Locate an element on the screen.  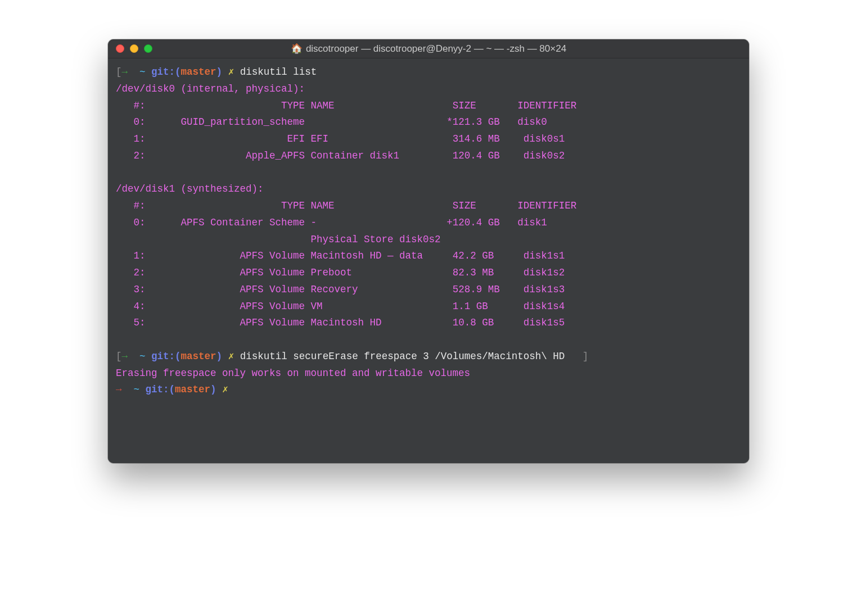
table-row: 2: Apple_APFS Container disk1 120.4 GB d… is located at coordinates (428, 156).